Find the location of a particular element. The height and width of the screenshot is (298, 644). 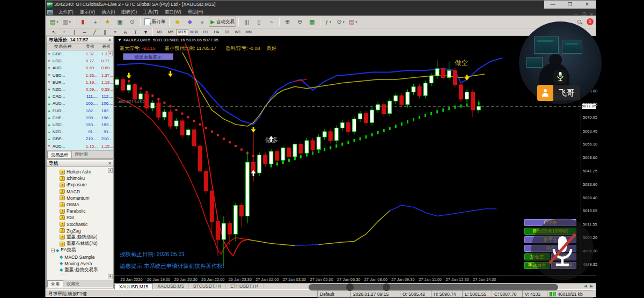

navigator-item: fiExposure is located at coordinates (80, 185).